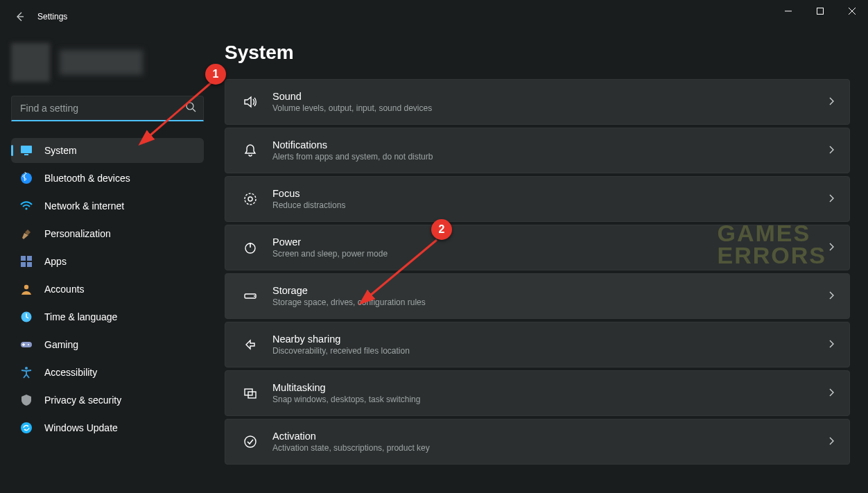 The width and height of the screenshot is (868, 493). What do you see at coordinates (537, 199) in the screenshot?
I see `card-focus: Focus Reduce distractions` at bounding box center [537, 199].